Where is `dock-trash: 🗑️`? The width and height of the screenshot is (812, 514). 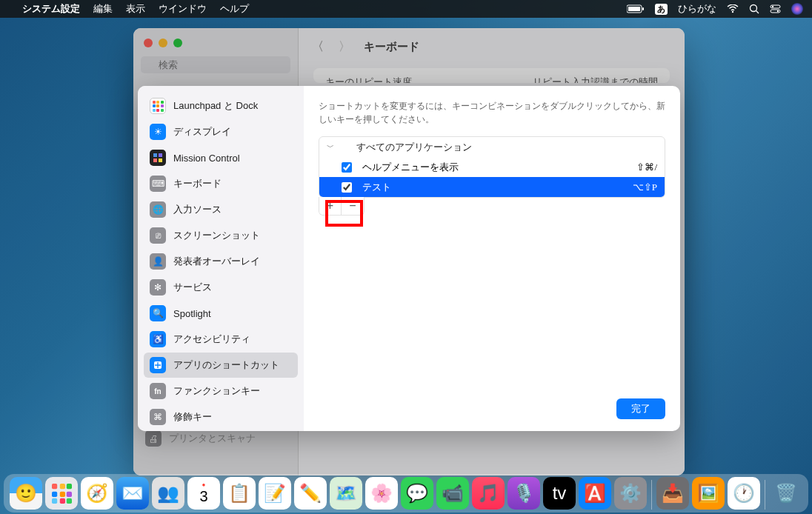 dock-trash: 🗑️ is located at coordinates (786, 493).